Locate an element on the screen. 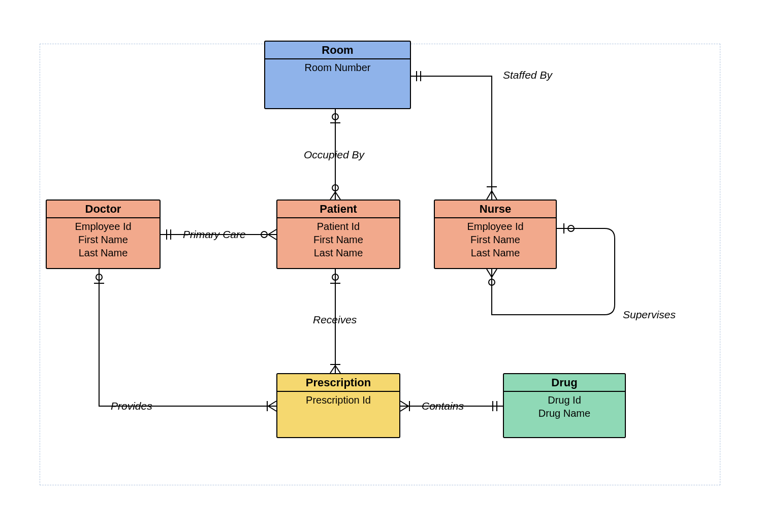 Image resolution: width=761 pixels, height=532 pixels. entity-drug-title: Drug is located at coordinates (564, 383).